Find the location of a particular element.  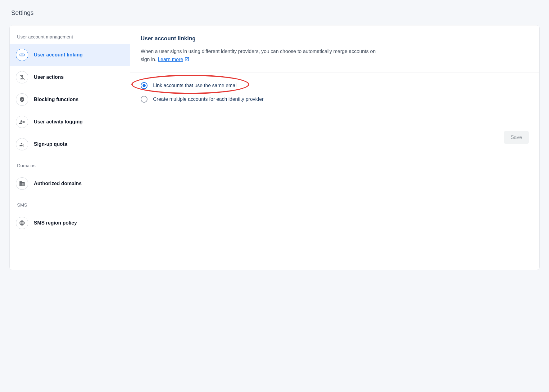

globe-icon is located at coordinates (22, 223).